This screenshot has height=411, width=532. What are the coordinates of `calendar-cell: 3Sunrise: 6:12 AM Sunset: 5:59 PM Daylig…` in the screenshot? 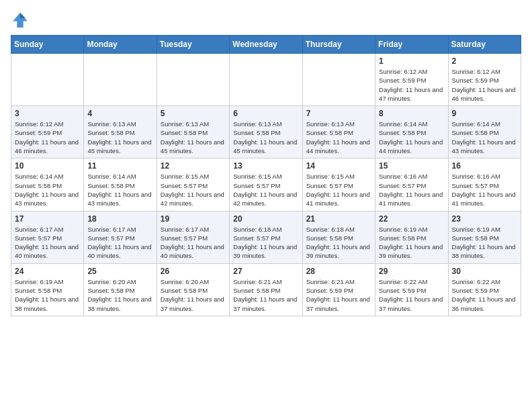 It's located at (48, 132).